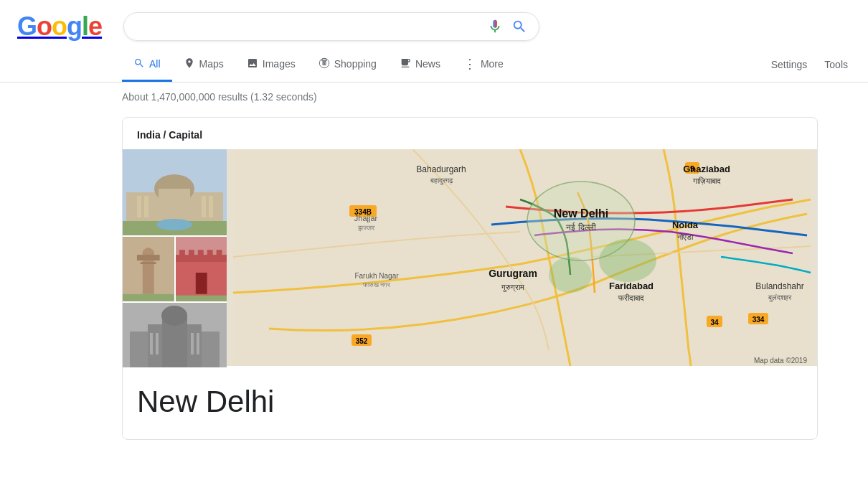 This screenshot has width=868, height=503. I want to click on header: Google capital of india, so click(434, 21).